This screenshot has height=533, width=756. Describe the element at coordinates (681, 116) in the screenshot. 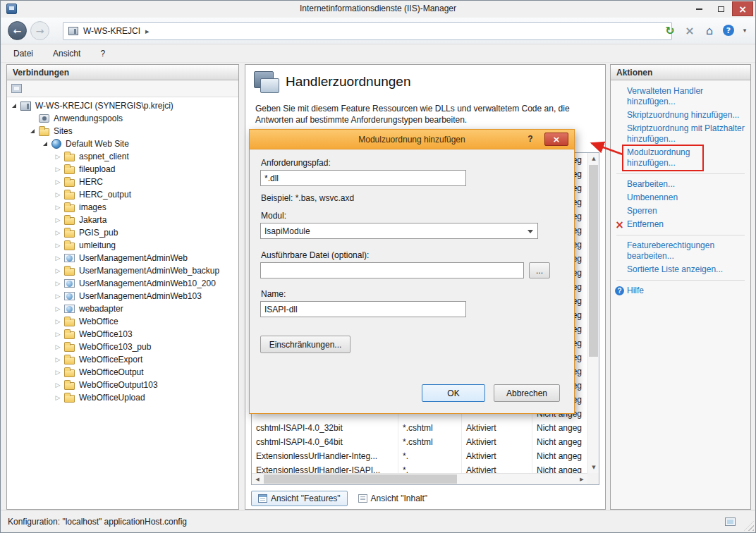

I see `action-item: Skriptzuordnung hinzufügen...` at that location.